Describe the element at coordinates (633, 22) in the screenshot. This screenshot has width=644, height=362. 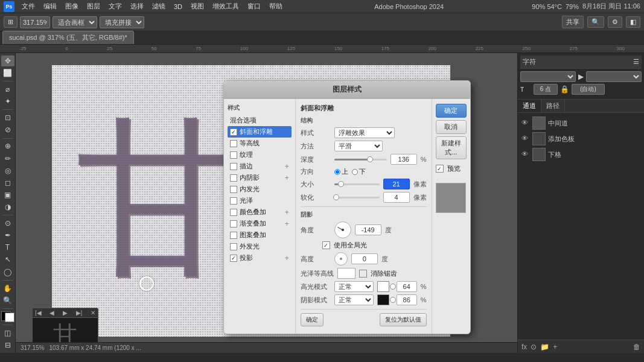
I see `toggle-btn: ◧` at that location.